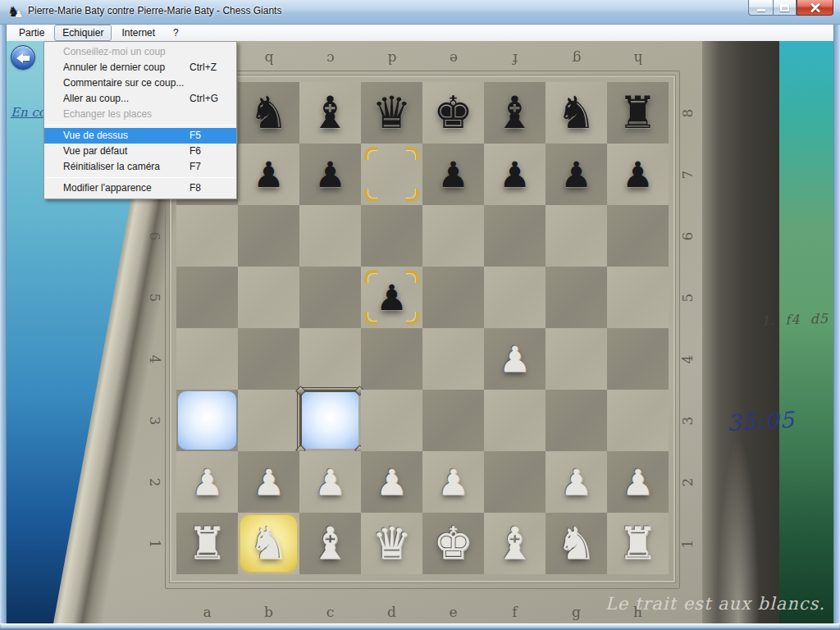 The width and height of the screenshot is (840, 630). What do you see at coordinates (638, 482) in the screenshot?
I see `white-pawn-h2: ♟` at bounding box center [638, 482].